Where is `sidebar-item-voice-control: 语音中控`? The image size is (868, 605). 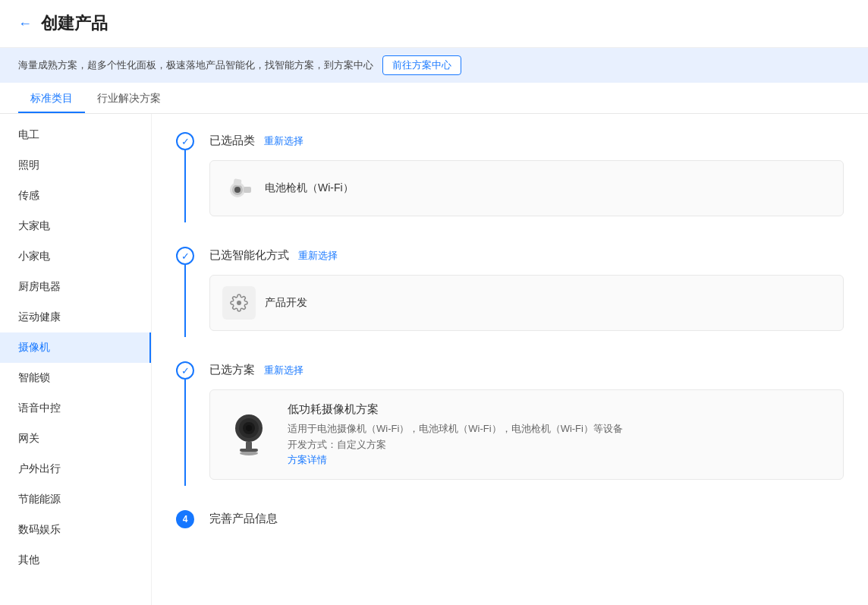 sidebar-item-voice-control: 语音中控 is located at coordinates (76, 408).